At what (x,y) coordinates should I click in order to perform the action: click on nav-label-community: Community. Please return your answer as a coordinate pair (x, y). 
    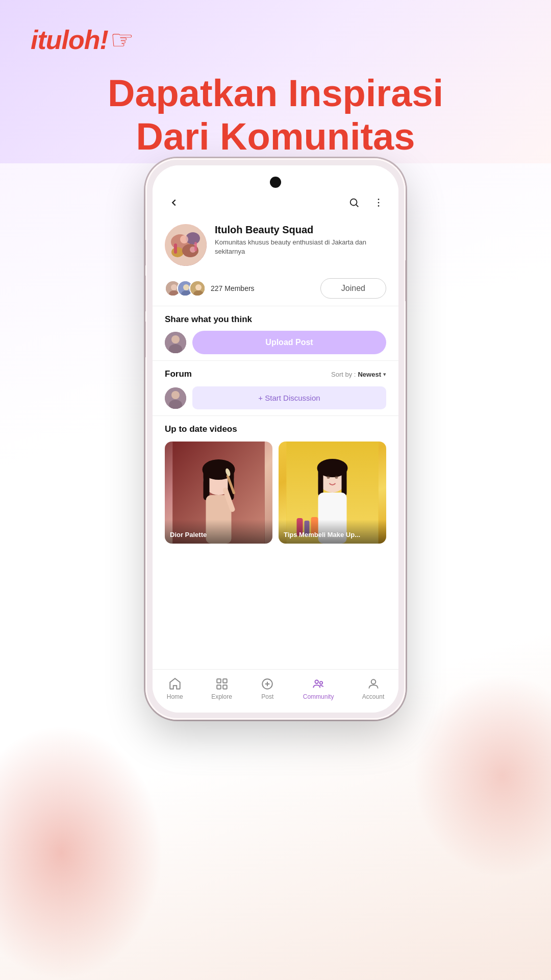
    Looking at the image, I should click on (318, 697).